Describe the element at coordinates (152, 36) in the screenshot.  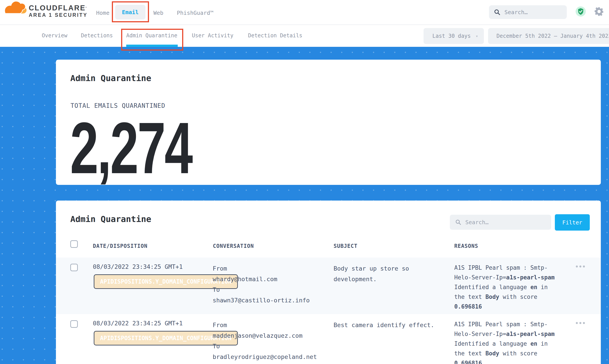
I see `tab-admin-quarantine: Admin Quarantine` at that location.